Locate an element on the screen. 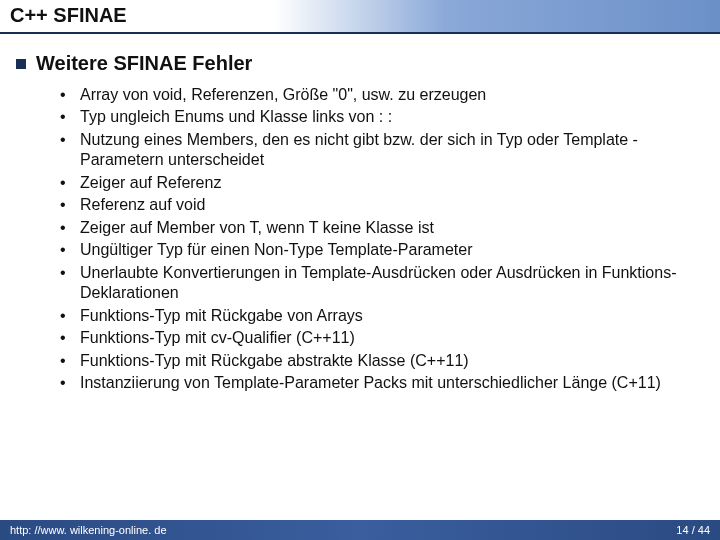 The height and width of the screenshot is (540, 720). slide-title: C++ SFINAE is located at coordinates (360, 16).